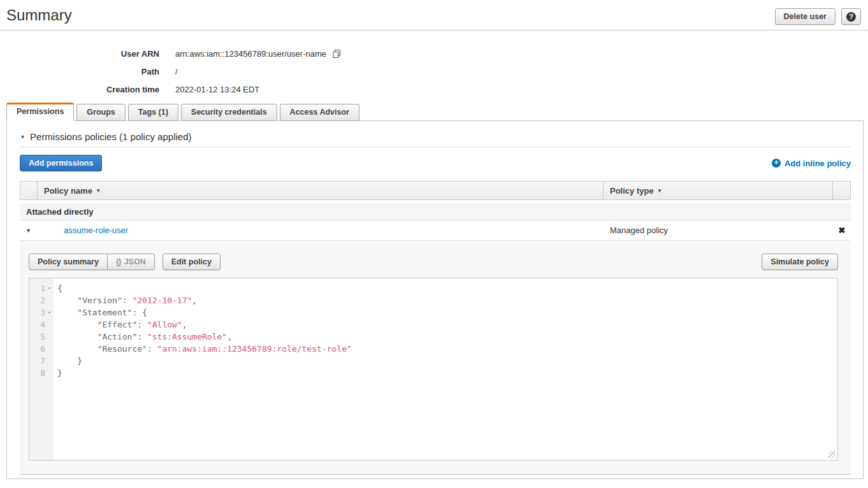  What do you see at coordinates (320, 190) in the screenshot?
I see `policy-name-column-header: Policy name ▾` at bounding box center [320, 190].